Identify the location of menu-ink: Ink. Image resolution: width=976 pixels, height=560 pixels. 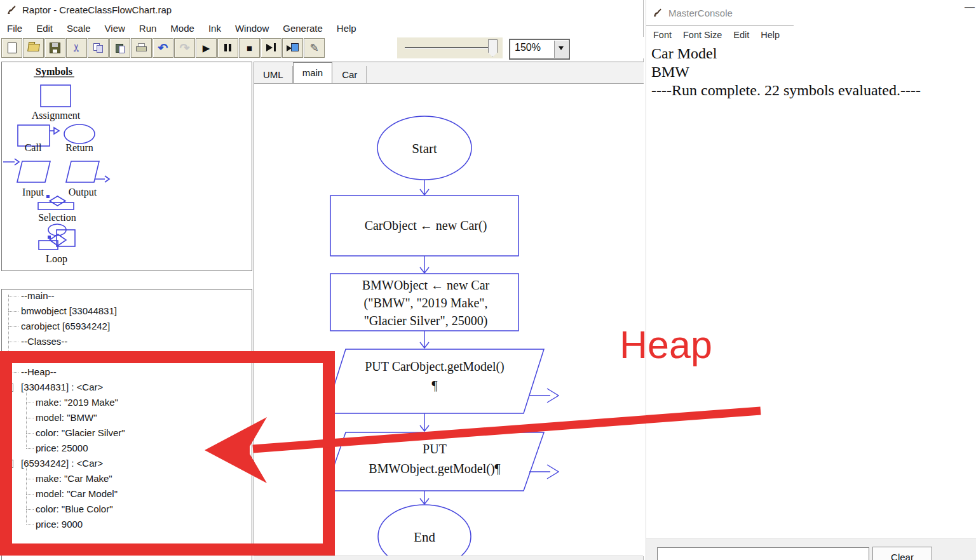
(215, 28).